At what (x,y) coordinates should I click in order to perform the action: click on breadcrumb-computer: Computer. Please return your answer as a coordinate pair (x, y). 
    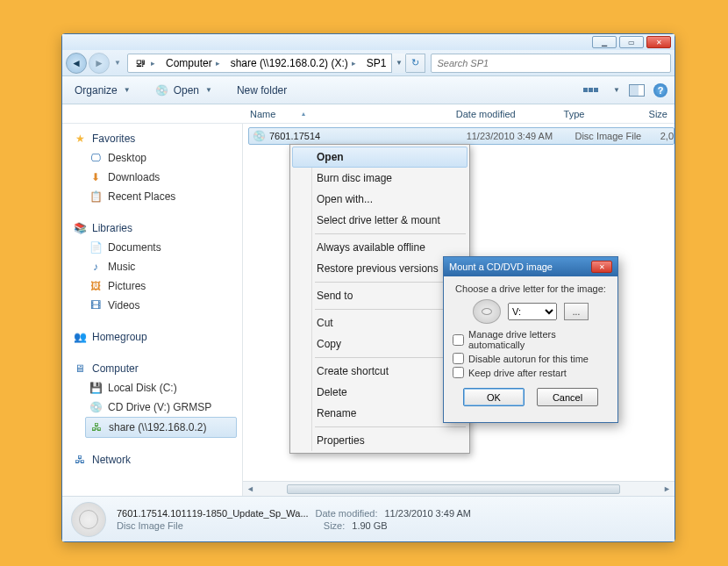
    Looking at the image, I should click on (189, 63).